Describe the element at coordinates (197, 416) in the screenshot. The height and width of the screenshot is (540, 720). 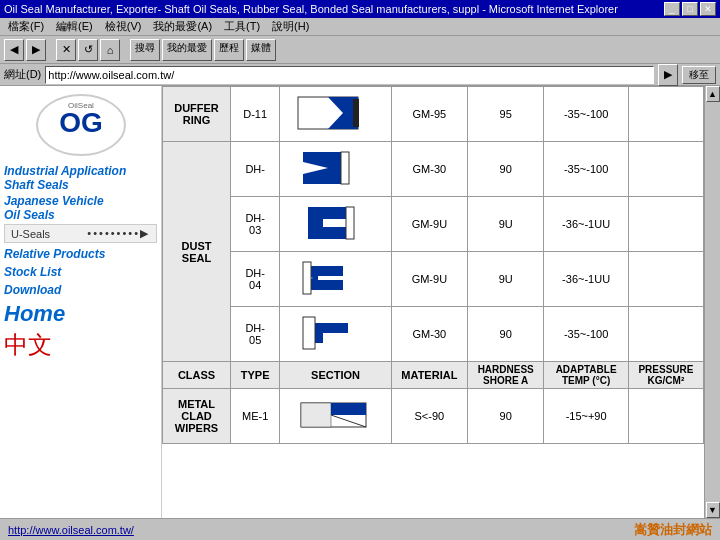
I see `category-metalclad: METALCLADWIPERS` at that location.